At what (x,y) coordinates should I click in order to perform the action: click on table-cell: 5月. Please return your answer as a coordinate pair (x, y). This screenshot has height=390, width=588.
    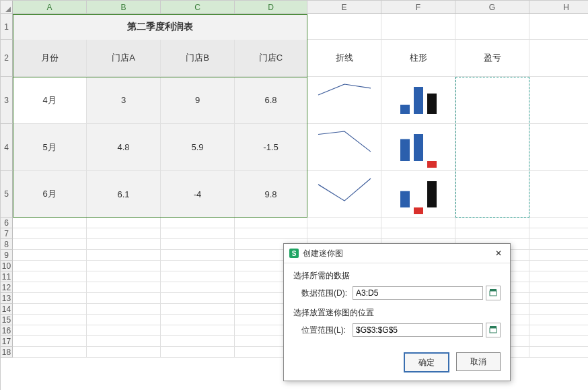
    Looking at the image, I should click on (50, 148).